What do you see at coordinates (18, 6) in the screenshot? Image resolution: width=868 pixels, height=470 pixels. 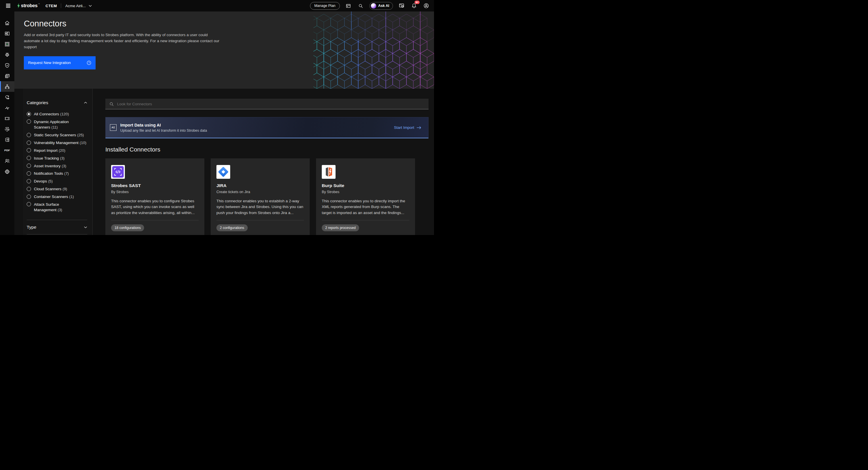 I see `logo-bolt-icon` at bounding box center [18, 6].